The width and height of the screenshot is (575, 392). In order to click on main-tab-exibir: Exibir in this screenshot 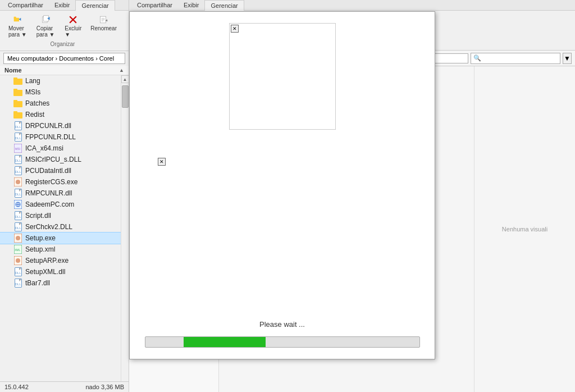, I will do `click(191, 5)`.